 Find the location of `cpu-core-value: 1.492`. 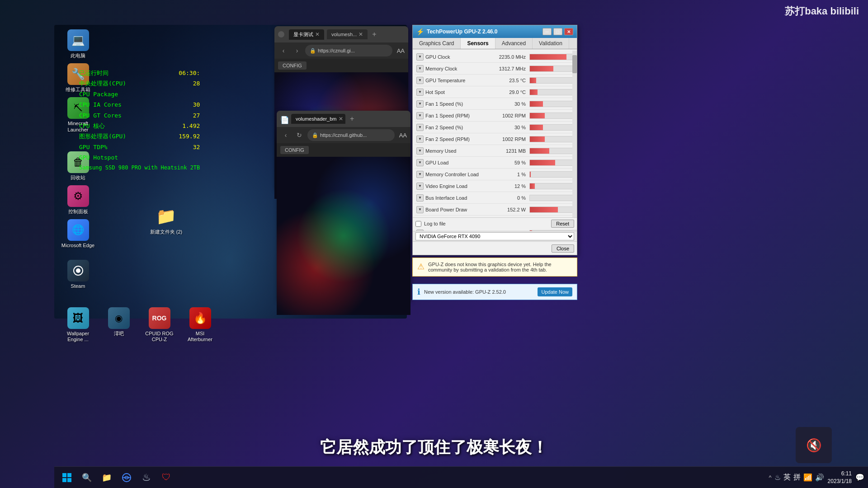

cpu-core-value: 1.492 is located at coordinates (191, 126).